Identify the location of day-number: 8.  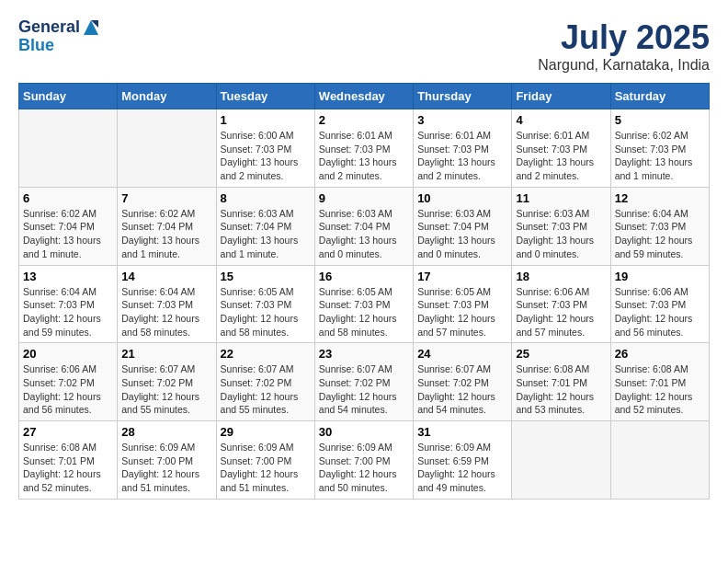
(266, 199).